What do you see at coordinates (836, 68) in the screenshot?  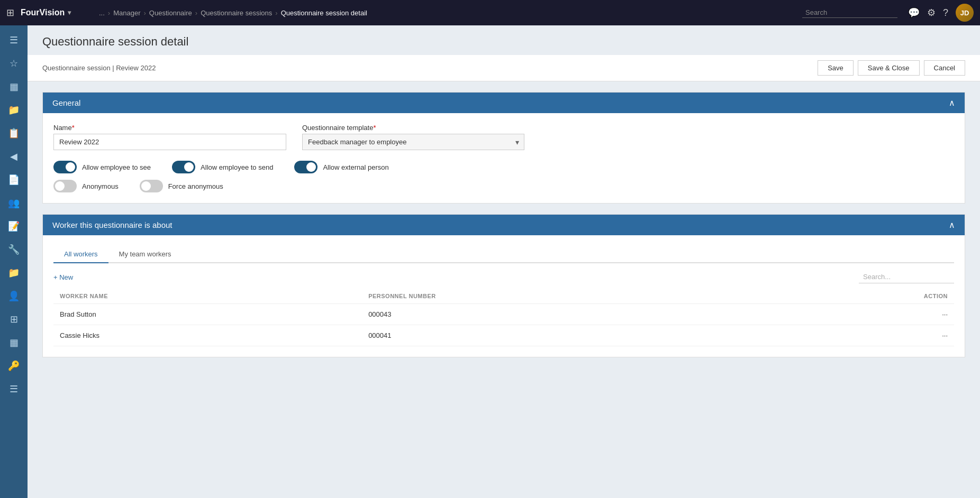 I see `save-button: Save` at bounding box center [836, 68].